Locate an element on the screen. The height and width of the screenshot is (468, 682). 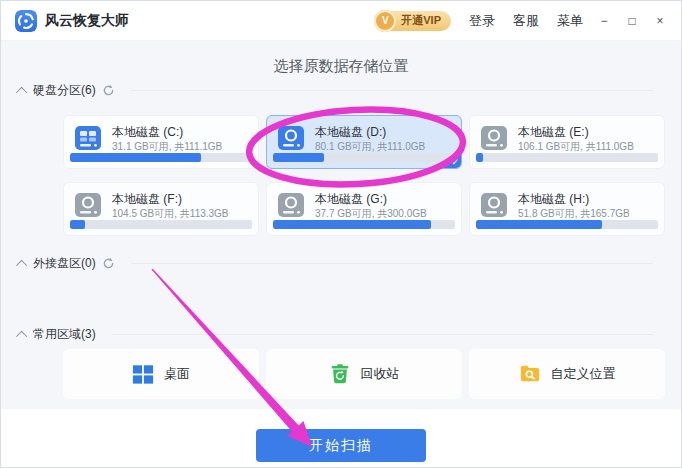
common-area-label: 回收站 is located at coordinates (380, 374).